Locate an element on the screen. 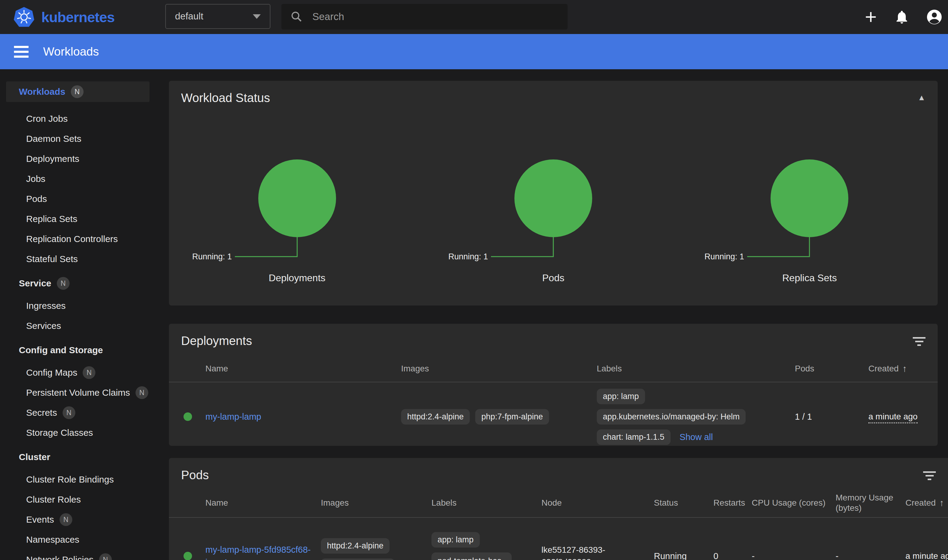  sidebar-item-namespaces: Namespaces is located at coordinates (78, 540).